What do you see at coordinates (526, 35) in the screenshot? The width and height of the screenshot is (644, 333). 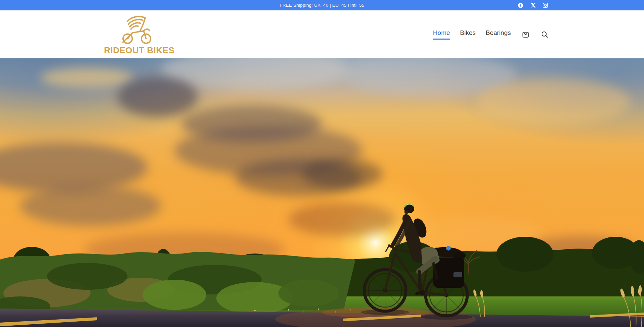 I see `cart-button` at bounding box center [526, 35].